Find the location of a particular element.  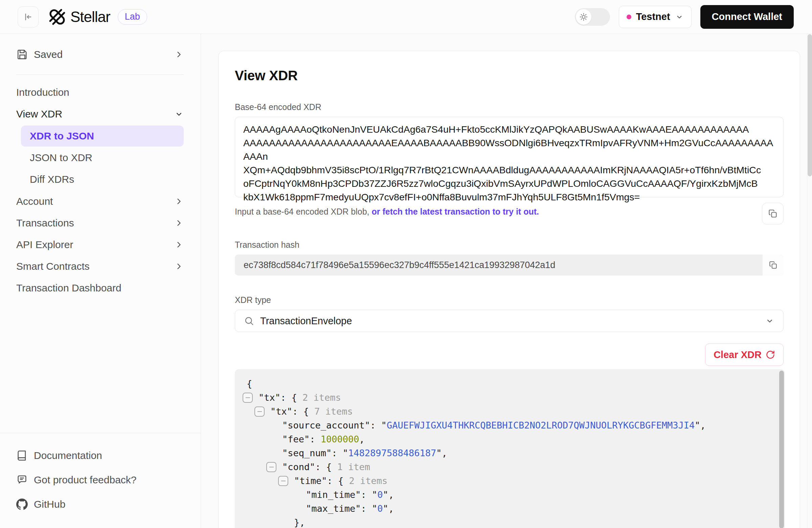

tx-hash-field: ec738f8cd584c71f78496e5a15596ec327b9c4ff… is located at coordinates (509, 265).